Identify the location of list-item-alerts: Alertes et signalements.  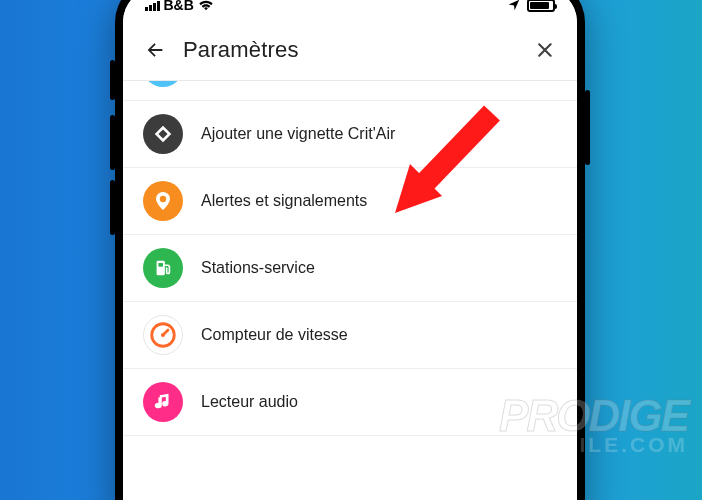
(350, 202).